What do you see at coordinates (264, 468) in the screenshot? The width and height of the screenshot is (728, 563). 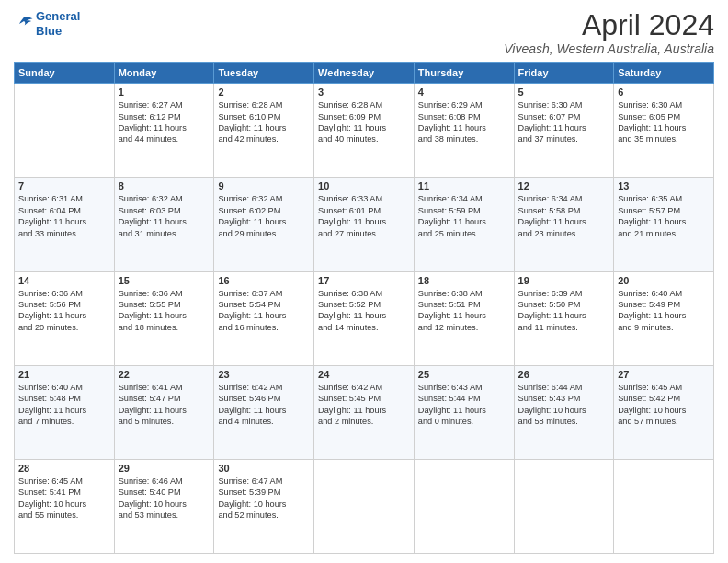 I see `day-number: 30` at bounding box center [264, 468].